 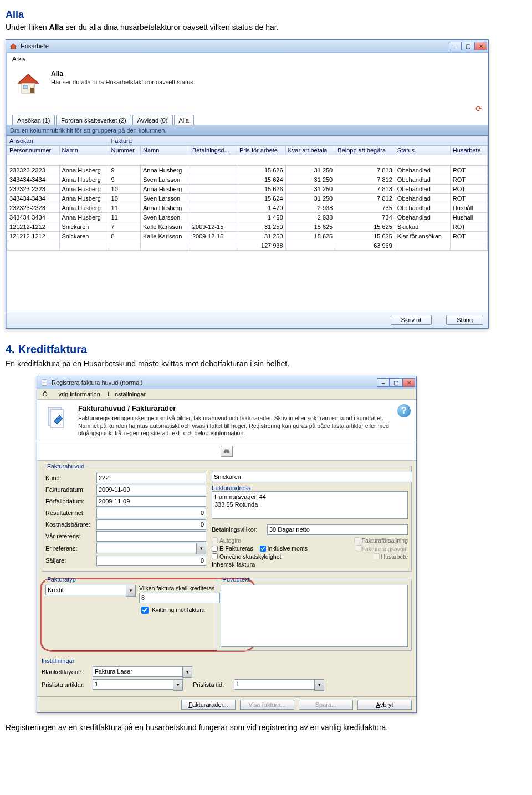 I want to click on stang-button: Stäng, so click(x=464, y=320).